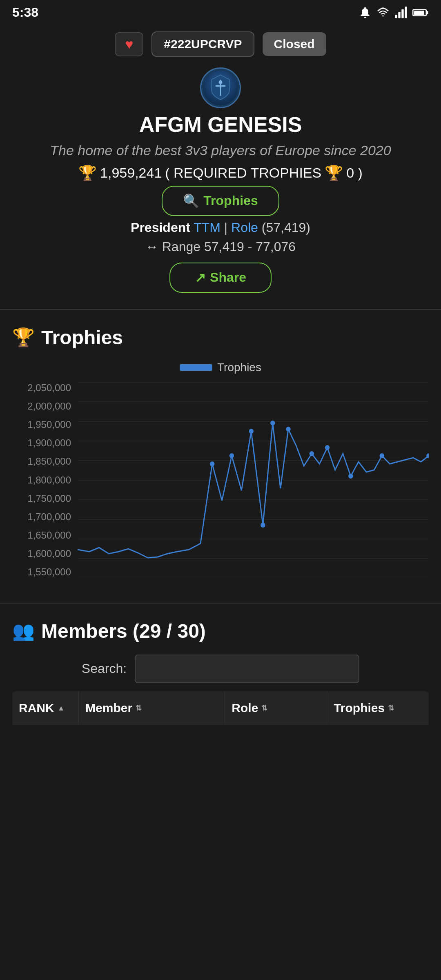 The height and width of the screenshot is (980, 441). What do you see at coordinates (37, 708) in the screenshot?
I see `th-rank-label: RANK` at bounding box center [37, 708].